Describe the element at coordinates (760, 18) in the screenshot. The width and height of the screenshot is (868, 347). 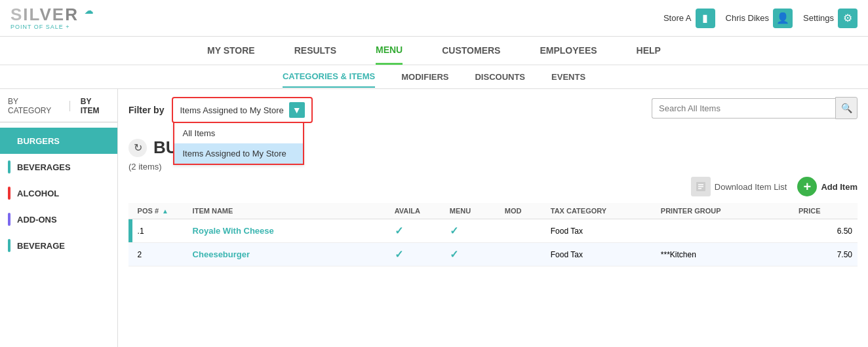
I see `header-right: Store A ▮ Chris Dikes 👤 Settings ⚙` at that location.